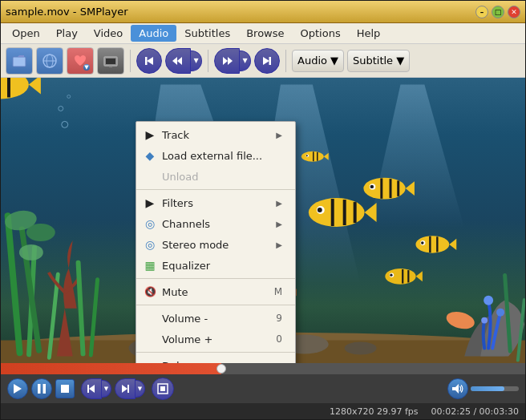  Describe the element at coordinates (216, 329) in the screenshot. I see `menu-section-volume: Volume - 9 Volume + 0` at that location.